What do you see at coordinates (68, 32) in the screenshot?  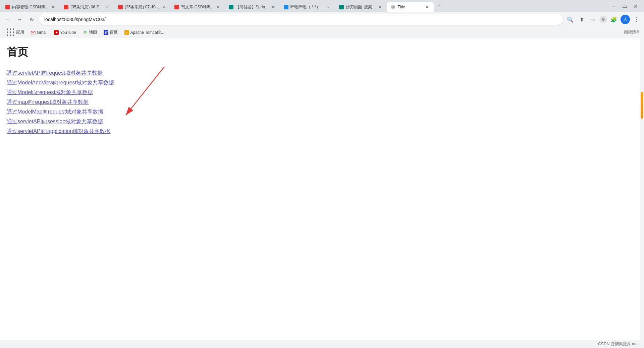 I see `youtube-label: YouTube` at bounding box center [68, 32].